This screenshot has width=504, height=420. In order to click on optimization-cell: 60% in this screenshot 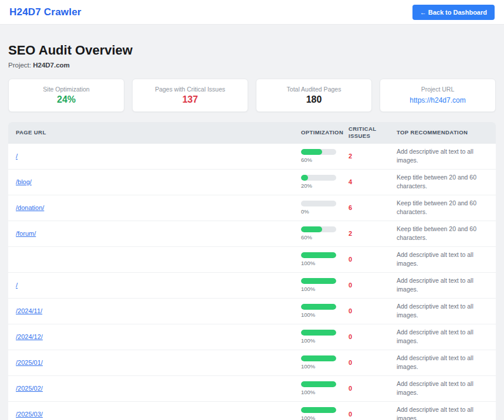, I will do `click(317, 233)`.